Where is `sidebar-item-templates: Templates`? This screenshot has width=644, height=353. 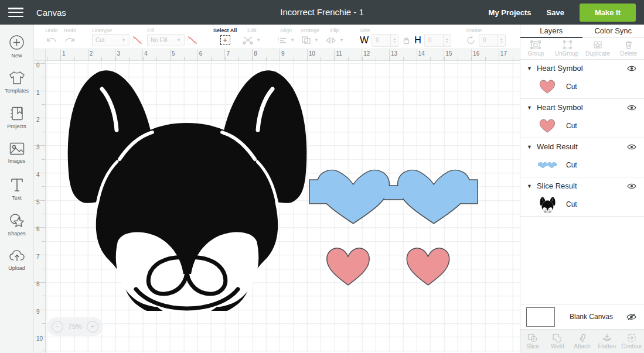
sidebar-item-templates: Templates is located at coordinates (16, 84).